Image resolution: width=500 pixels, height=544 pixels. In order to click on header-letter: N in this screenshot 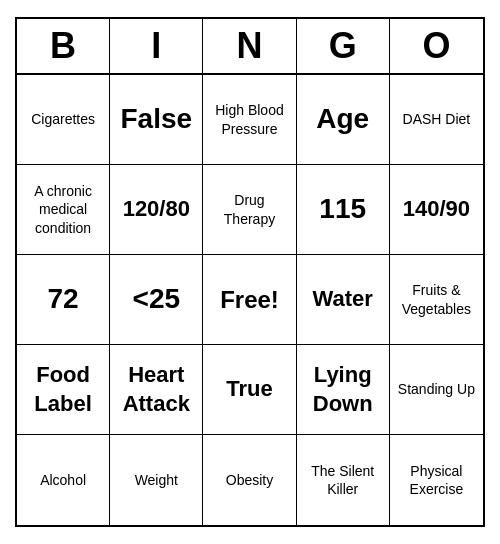, I will do `click(250, 46)`.